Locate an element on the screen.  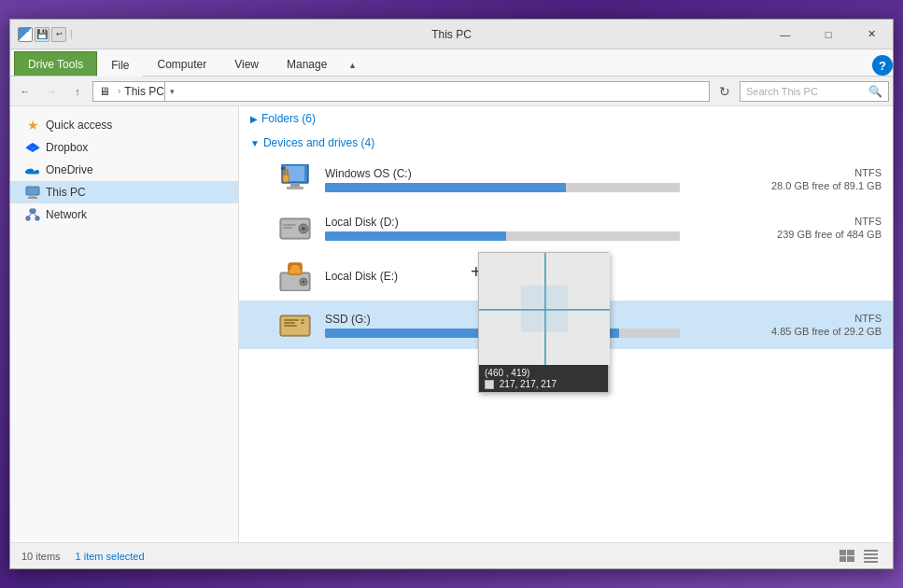
items-count: 10 items is located at coordinates (41, 556).